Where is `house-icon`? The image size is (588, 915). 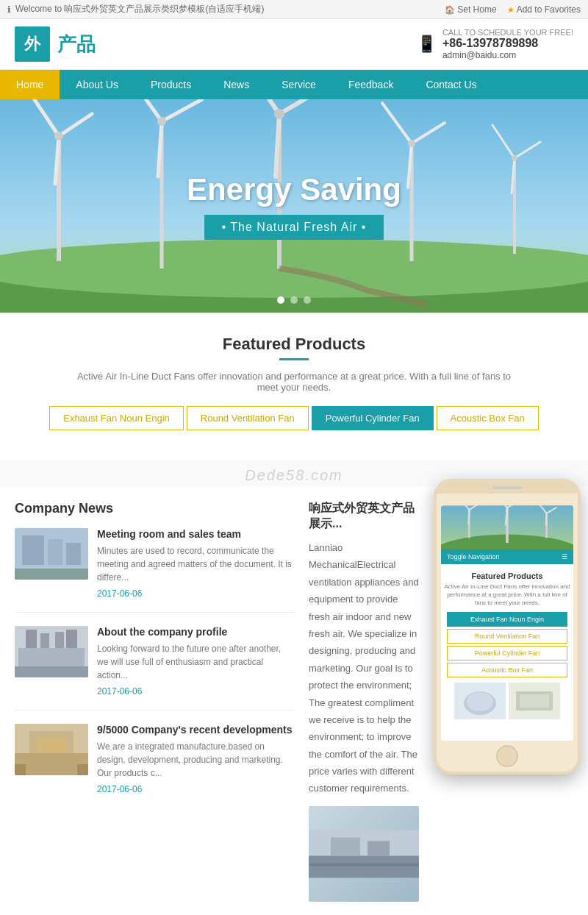
house-icon is located at coordinates (450, 10).